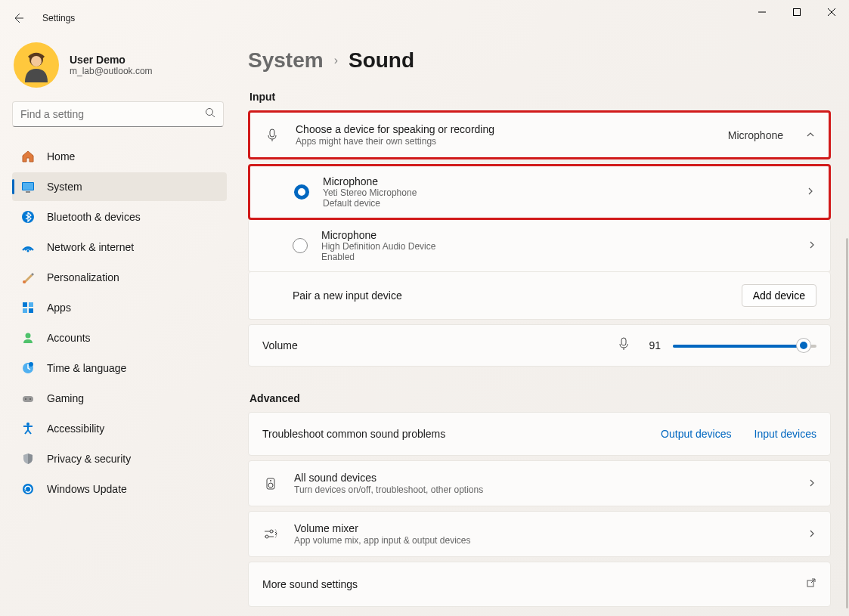 The width and height of the screenshot is (849, 616). What do you see at coordinates (36, 65) in the screenshot?
I see `avatar` at bounding box center [36, 65].